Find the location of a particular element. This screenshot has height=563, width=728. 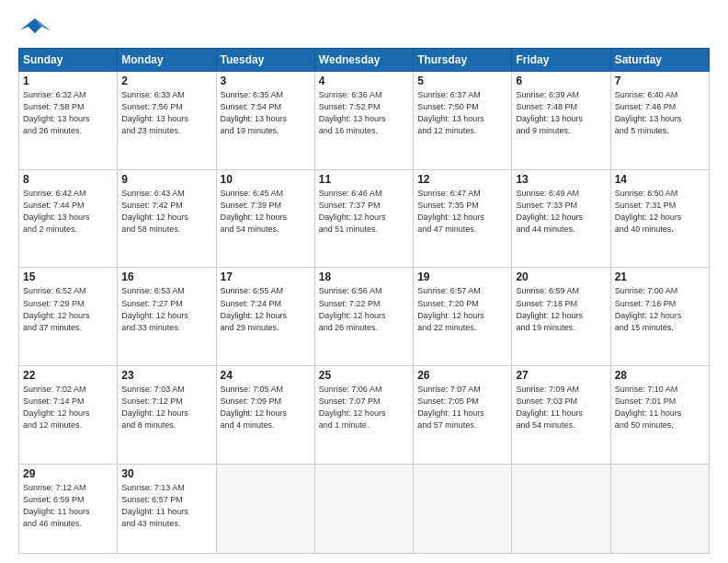

calendar-day-27: 27Sunrise: 7:09 AM Sunset: 7:03 PM Dayli… is located at coordinates (561, 416).